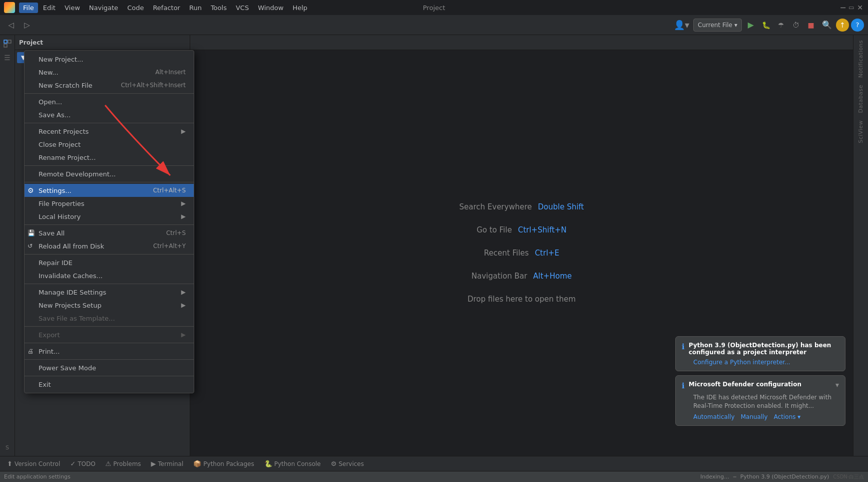 This screenshot has width=868, height=482. What do you see at coordinates (109, 144) in the screenshot?
I see `menu-close-project: Close Project` at bounding box center [109, 144].